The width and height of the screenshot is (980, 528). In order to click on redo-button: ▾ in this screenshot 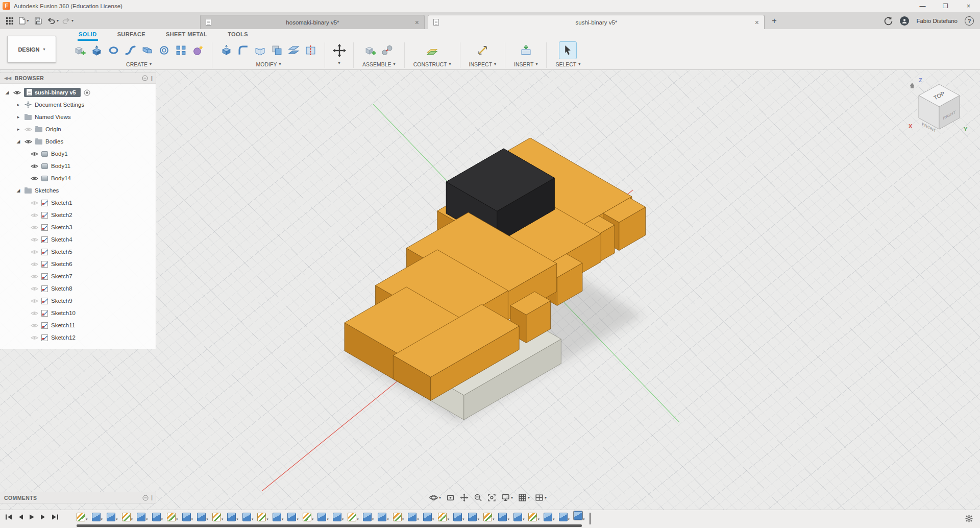, I will do `click(67, 21)`.